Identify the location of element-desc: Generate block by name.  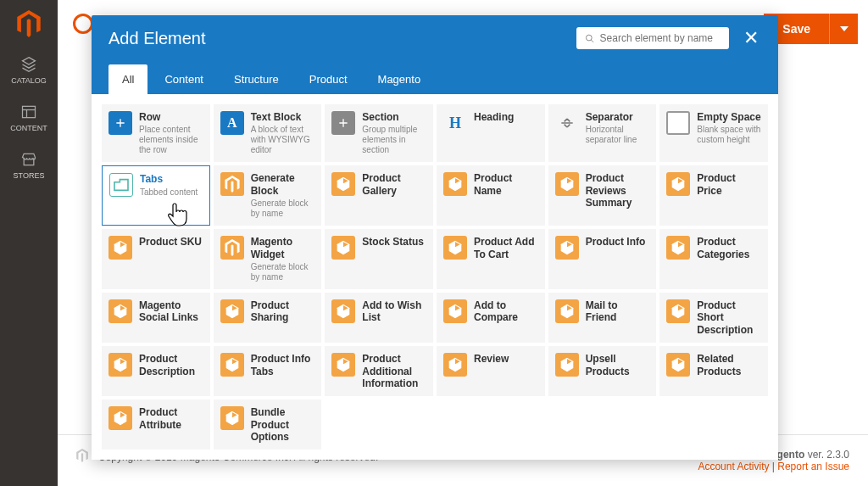
(283, 272).